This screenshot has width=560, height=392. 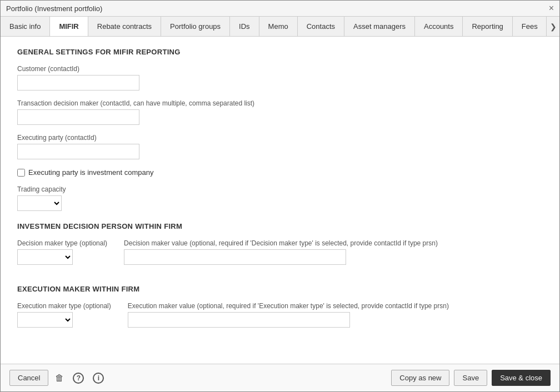 What do you see at coordinates (78, 117) in the screenshot?
I see `transaction-input` at bounding box center [78, 117].